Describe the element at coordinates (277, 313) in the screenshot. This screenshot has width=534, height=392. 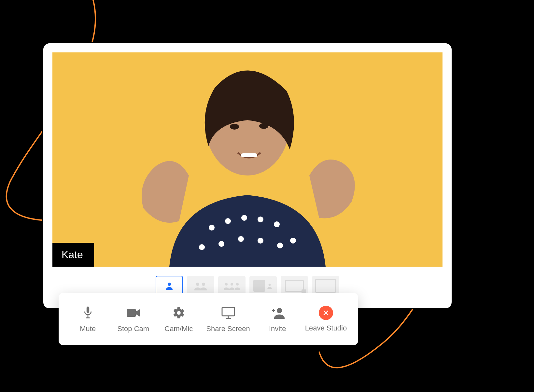
I see `add-person-icon` at that location.